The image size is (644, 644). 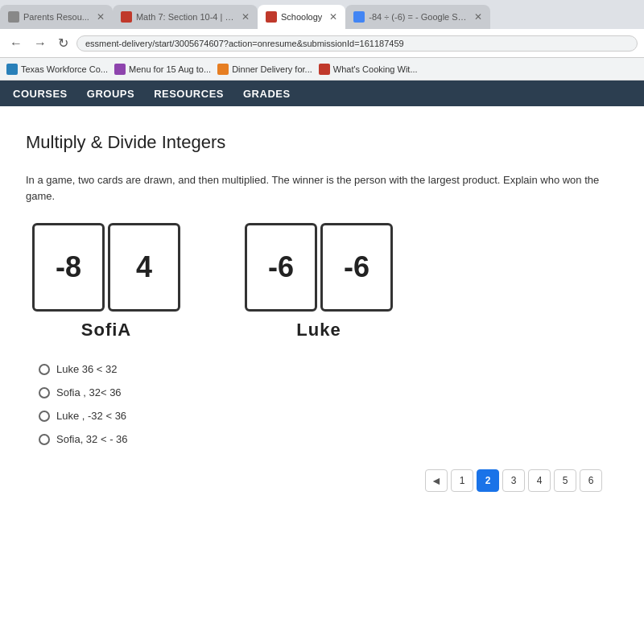 I want to click on question-text: In a game, two cards are drawn, and then…, so click(x=322, y=188).